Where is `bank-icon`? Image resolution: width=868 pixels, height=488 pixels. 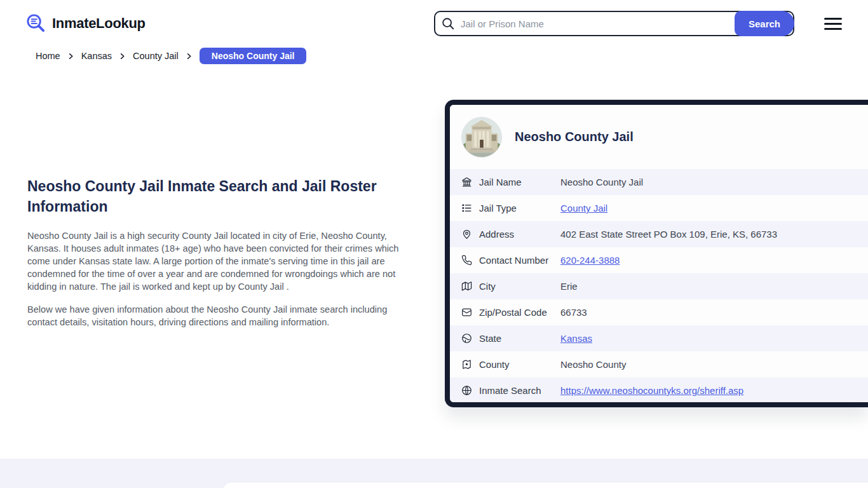 bank-icon is located at coordinates (466, 182).